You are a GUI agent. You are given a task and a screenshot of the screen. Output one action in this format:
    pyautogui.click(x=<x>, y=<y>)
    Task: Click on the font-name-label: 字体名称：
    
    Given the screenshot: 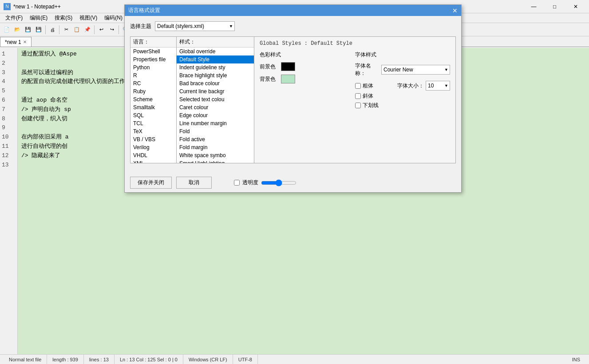 What is the action you would take?
    pyautogui.click(x=368, y=70)
    